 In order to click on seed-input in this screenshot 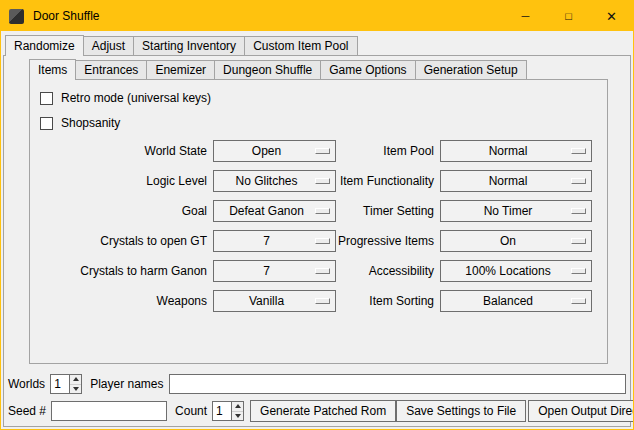, I will do `click(109, 411)`.